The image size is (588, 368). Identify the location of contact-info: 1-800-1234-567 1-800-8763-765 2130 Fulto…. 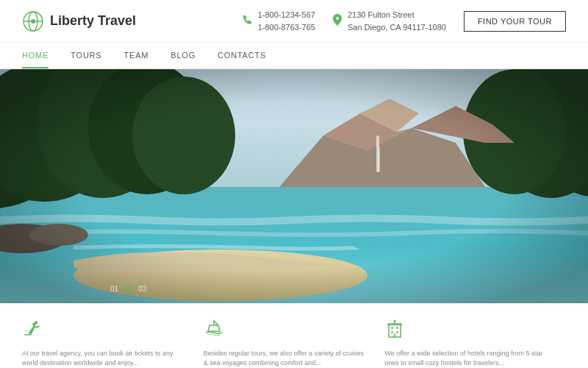
(404, 21).